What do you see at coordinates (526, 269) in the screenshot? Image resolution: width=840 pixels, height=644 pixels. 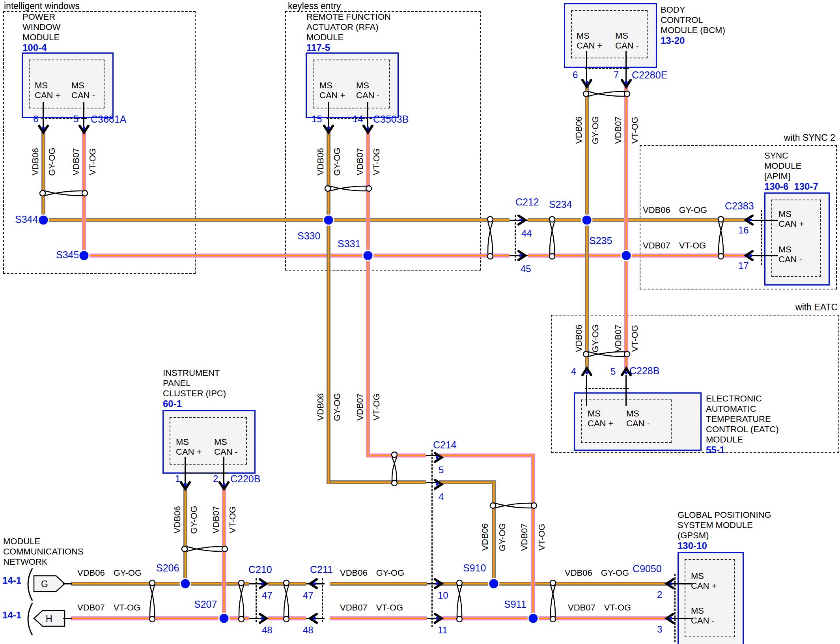 I see `c212-pin-45: 45` at bounding box center [526, 269].